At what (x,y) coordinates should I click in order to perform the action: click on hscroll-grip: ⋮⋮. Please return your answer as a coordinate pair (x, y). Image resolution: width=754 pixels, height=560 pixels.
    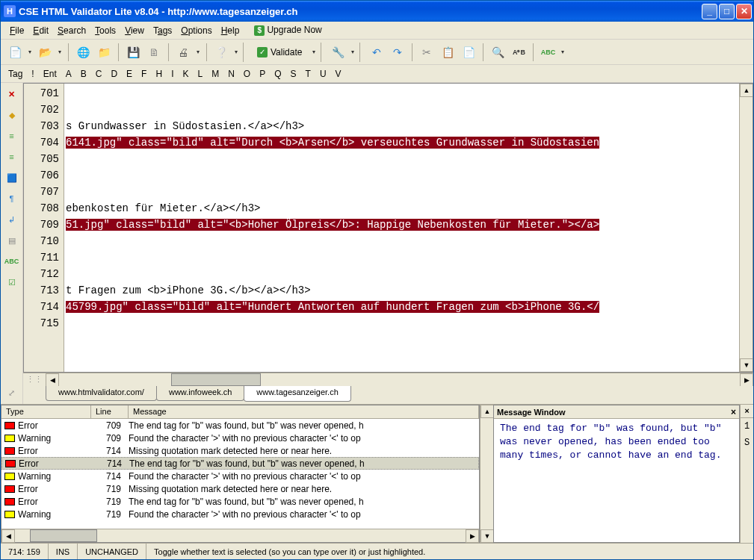
    Looking at the image, I should click on (34, 379).